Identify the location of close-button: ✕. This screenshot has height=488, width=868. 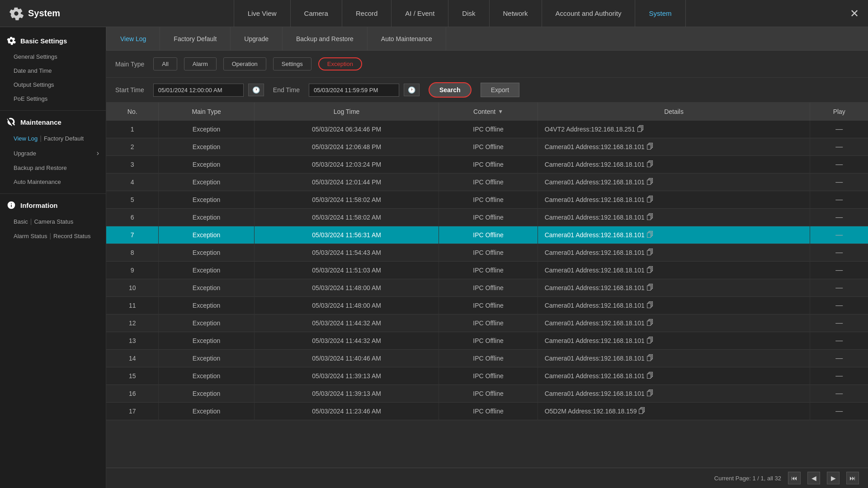
(854, 14).